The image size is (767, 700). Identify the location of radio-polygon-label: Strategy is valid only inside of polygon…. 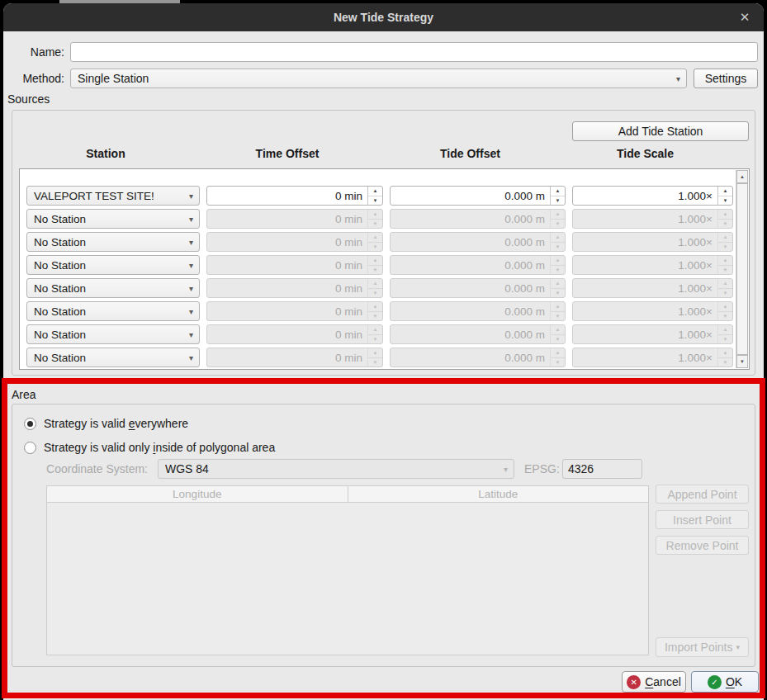
(159, 447).